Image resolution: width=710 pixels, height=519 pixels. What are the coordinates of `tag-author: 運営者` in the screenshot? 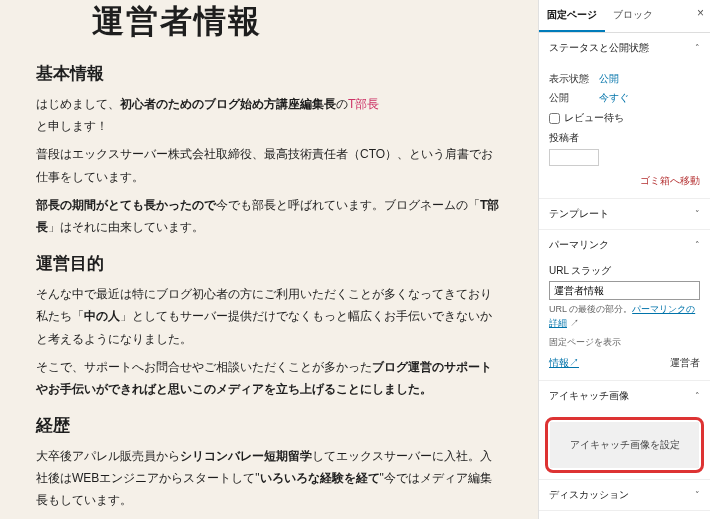 It's located at (685, 363).